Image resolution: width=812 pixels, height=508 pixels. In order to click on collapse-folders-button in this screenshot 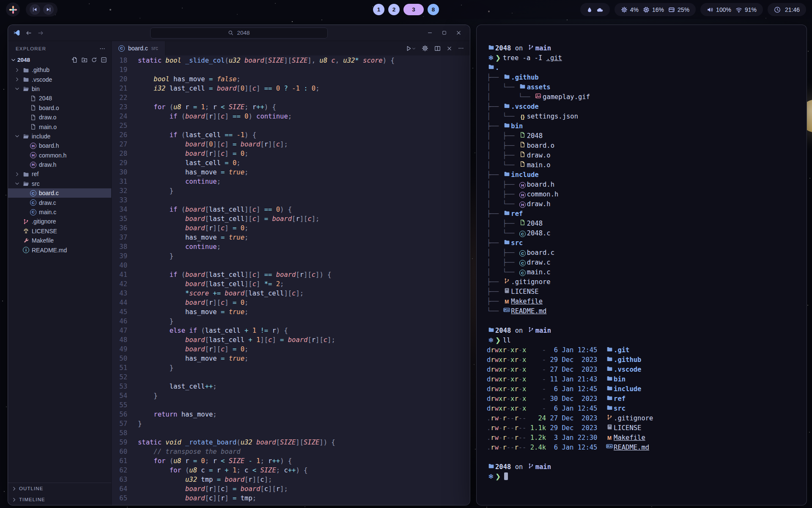, I will do `click(104, 60)`.